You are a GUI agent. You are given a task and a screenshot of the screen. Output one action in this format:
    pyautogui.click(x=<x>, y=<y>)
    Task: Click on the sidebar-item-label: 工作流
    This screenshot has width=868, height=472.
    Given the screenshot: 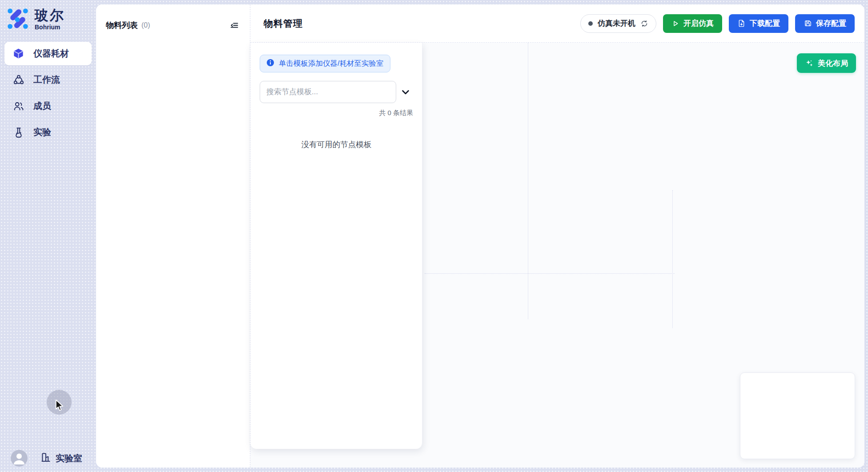 What is the action you would take?
    pyautogui.click(x=47, y=80)
    